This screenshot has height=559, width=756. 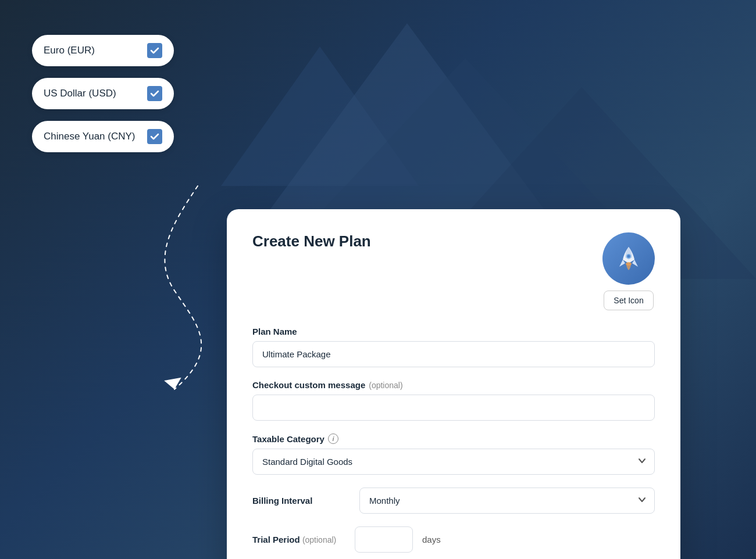 What do you see at coordinates (507, 501) in the screenshot?
I see `billing-interval-select-wrapper: Monthly Weekly Yearly One-time` at bounding box center [507, 501].